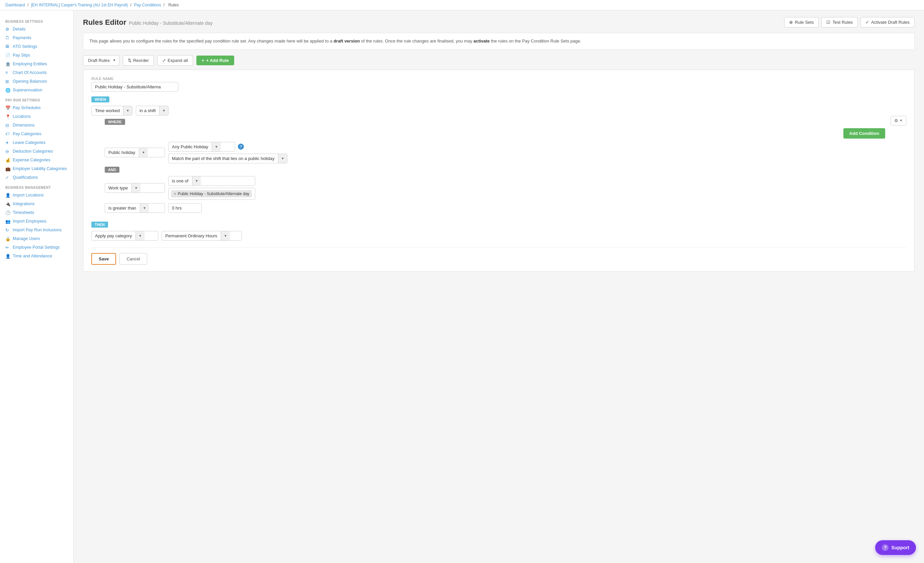  Describe the element at coordinates (112, 111) in the screenshot. I see `time-worked-select-wrapper: Time worked ▼` at that location.